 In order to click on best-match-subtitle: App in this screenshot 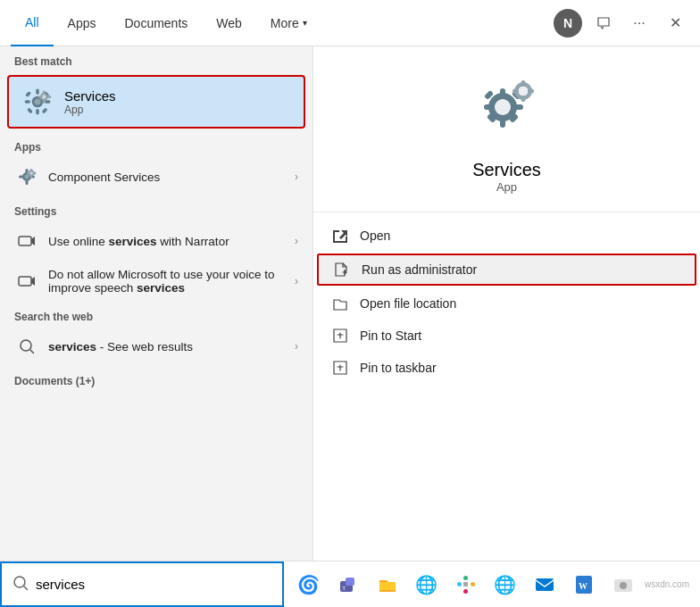, I will do `click(90, 110)`.